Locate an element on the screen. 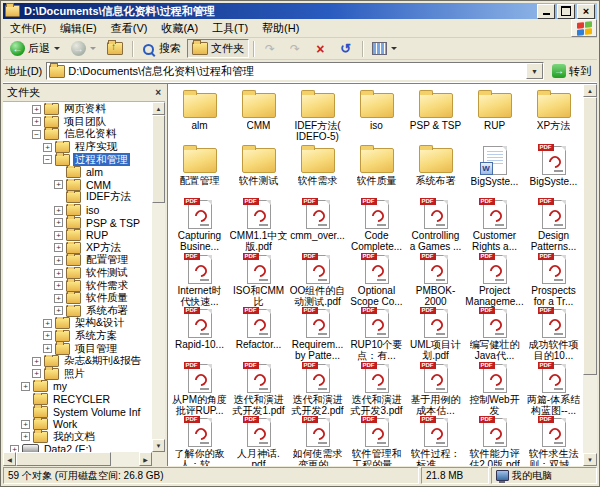 The height and width of the screenshot is (487, 600). file-item: PDFPMBOK- 2000 版本.pdf is located at coordinates (436, 280).